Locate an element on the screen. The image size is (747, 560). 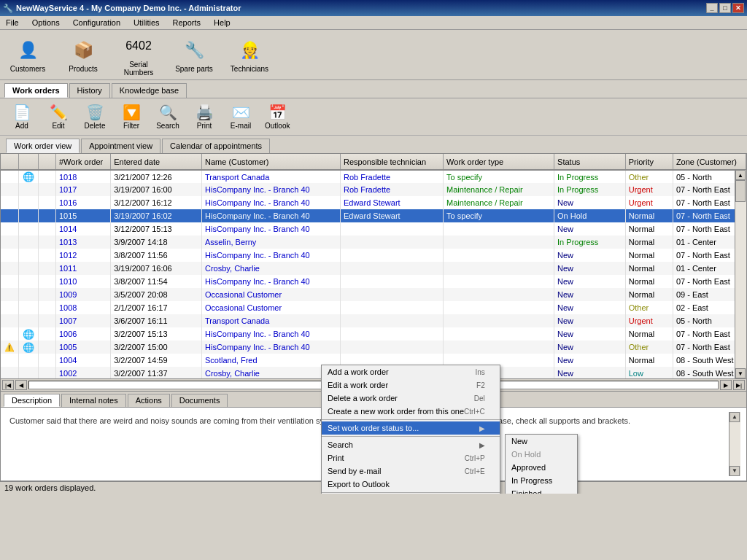
context-menu-item-ctx-edit: Edit a work orderF2 is located at coordinates (411, 385).